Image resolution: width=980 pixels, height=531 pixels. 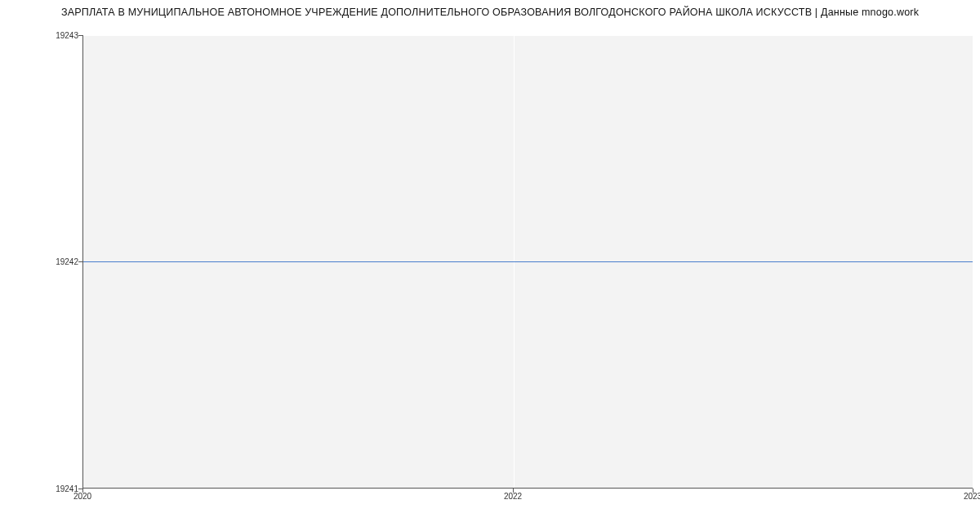 What do you see at coordinates (528, 36) in the screenshot?
I see `gridline-horizontal` at bounding box center [528, 36].